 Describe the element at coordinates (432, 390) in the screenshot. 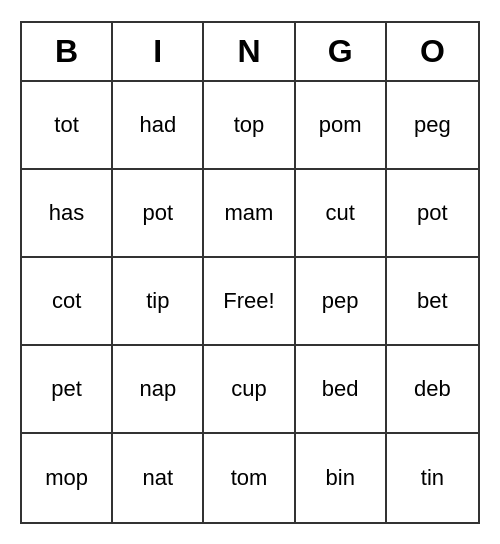

I see `bingo-cell-r3-c4: deb` at that location.